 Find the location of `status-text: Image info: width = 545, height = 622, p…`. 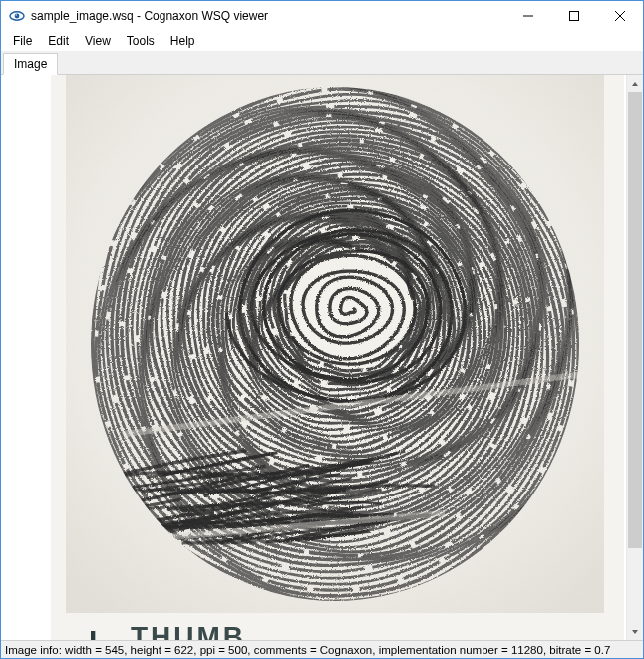

status-text: Image info: width = 545, height = 622, p… is located at coordinates (307, 650).